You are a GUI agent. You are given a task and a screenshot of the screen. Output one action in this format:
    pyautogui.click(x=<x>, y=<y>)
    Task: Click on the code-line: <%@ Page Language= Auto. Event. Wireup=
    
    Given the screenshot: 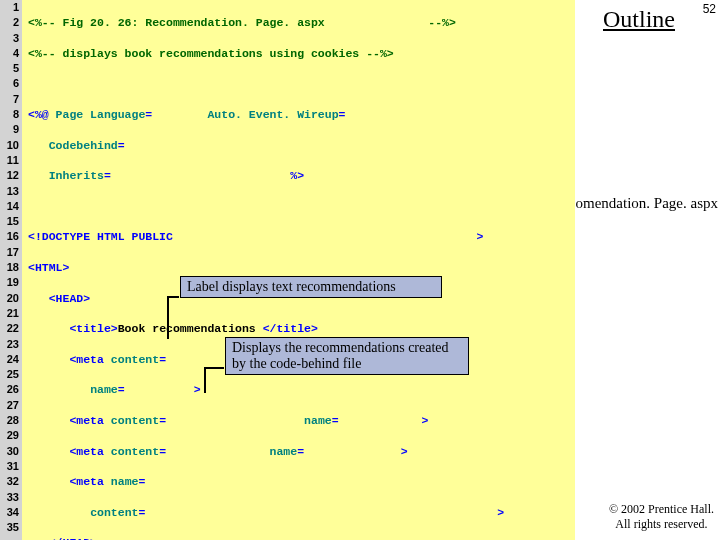 What is the action you would take?
    pyautogui.click(x=302, y=114)
    